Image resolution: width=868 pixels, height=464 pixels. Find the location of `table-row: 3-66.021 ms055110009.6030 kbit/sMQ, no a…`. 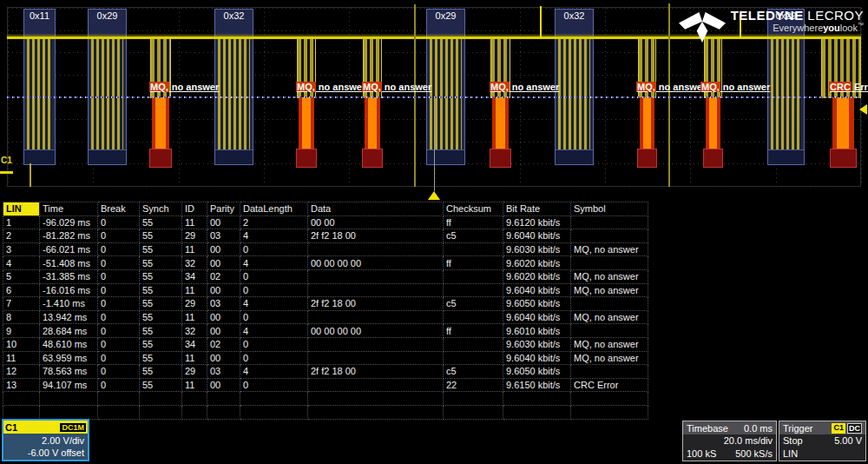

table-row: 3-66.021 ms055110009.6030 kbit/sMQ, no a… is located at coordinates (326, 249).